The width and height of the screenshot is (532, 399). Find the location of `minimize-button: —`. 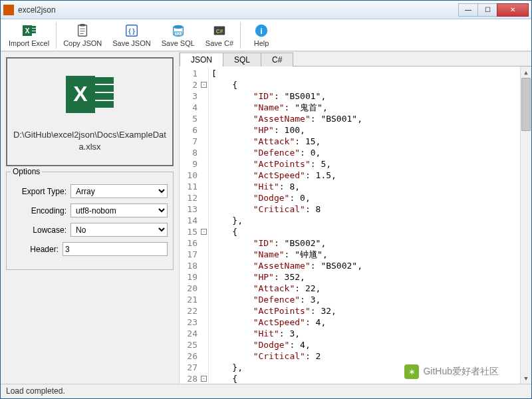

minimize-button: — is located at coordinates (468, 10).